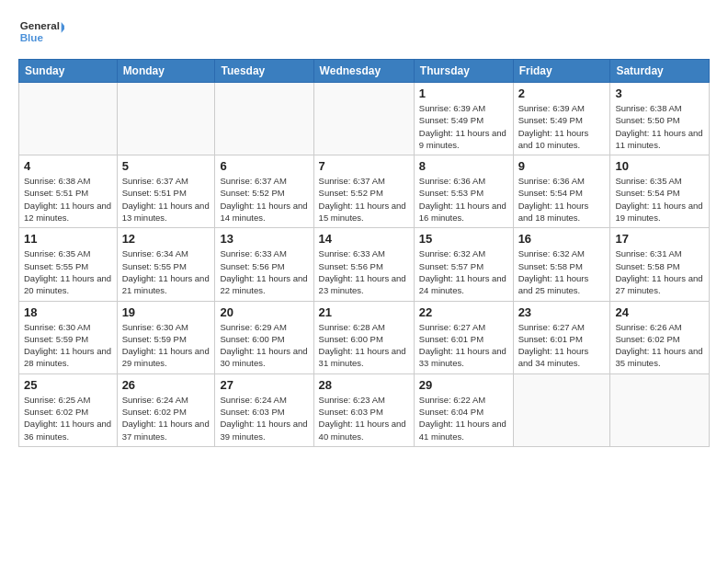 This screenshot has height=563, width=728. I want to click on calendar-cell: 1Sunrise: 6:39 AM Sunset: 5:49 PM Daylig…, so click(463, 120).